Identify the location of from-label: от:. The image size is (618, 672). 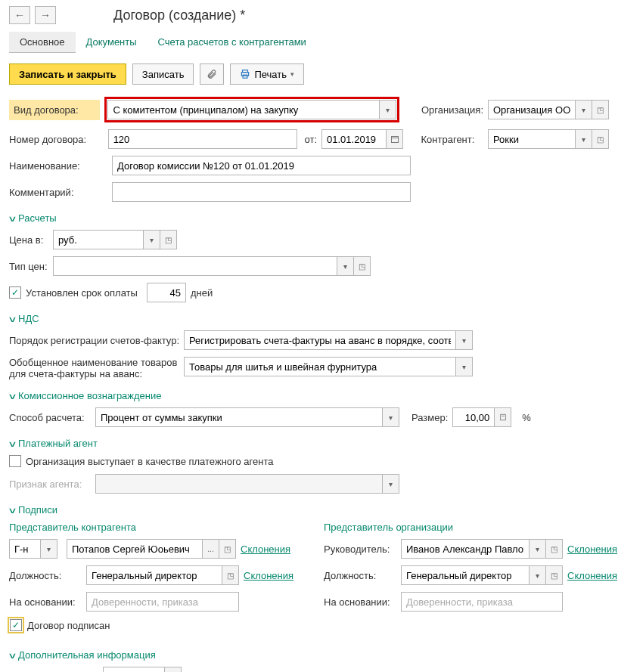
(312, 139).